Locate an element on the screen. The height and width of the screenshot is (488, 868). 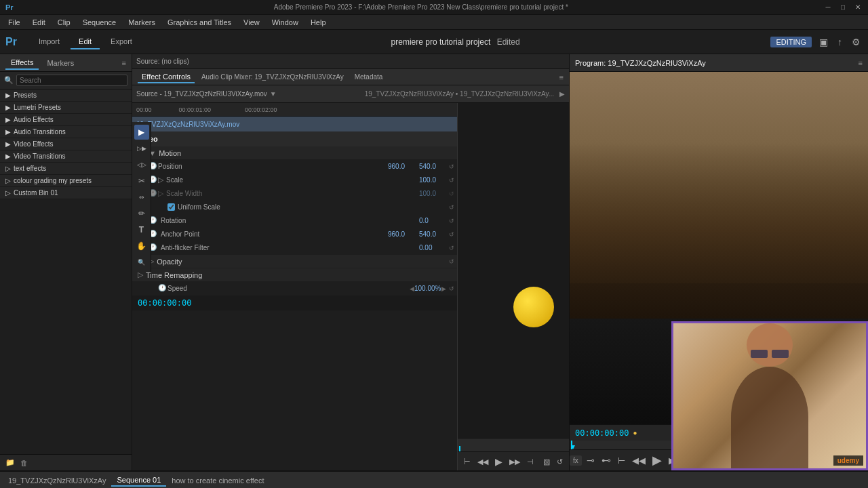
menu-edit: Edit is located at coordinates (39, 22).